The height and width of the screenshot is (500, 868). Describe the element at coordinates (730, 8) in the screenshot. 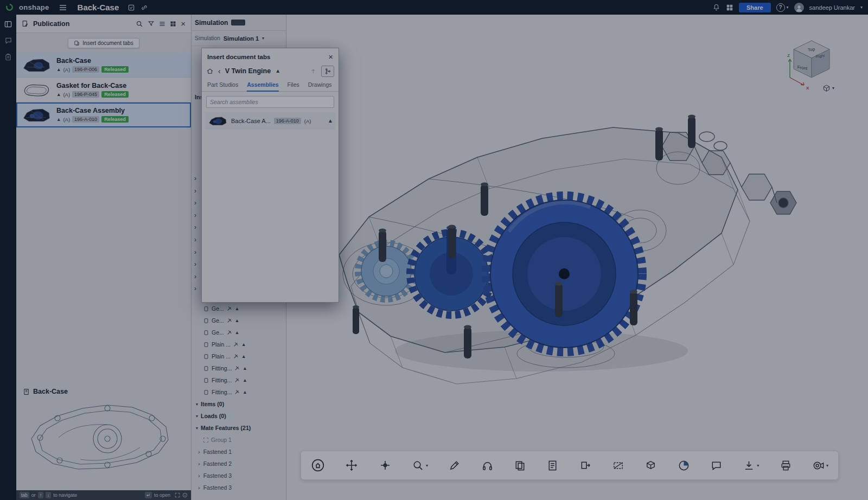

I see `apps-grid-icon` at that location.